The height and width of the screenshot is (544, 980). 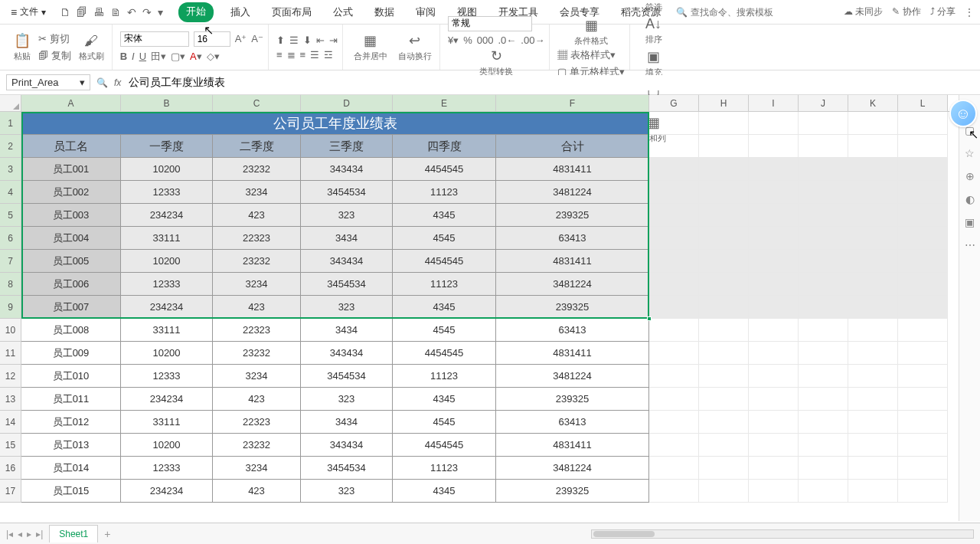 I want to click on align-right-icon: ≡, so click(x=303, y=55).